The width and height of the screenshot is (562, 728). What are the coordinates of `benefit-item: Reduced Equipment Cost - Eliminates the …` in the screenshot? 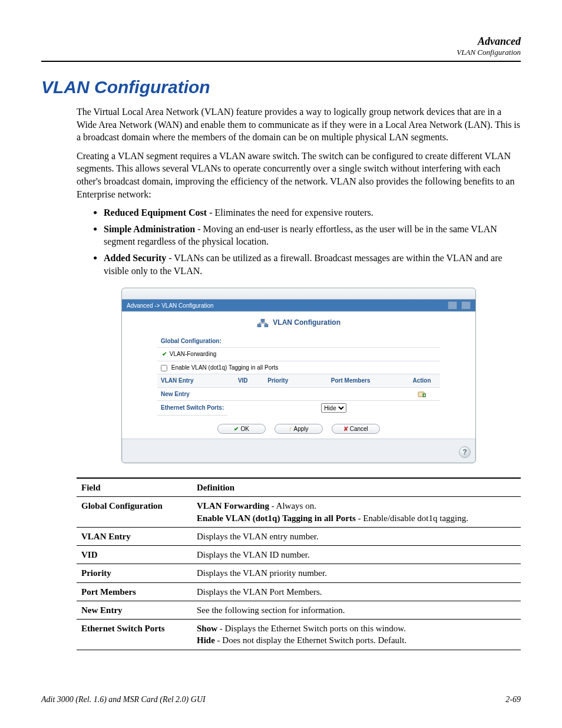 It's located at (307, 213).